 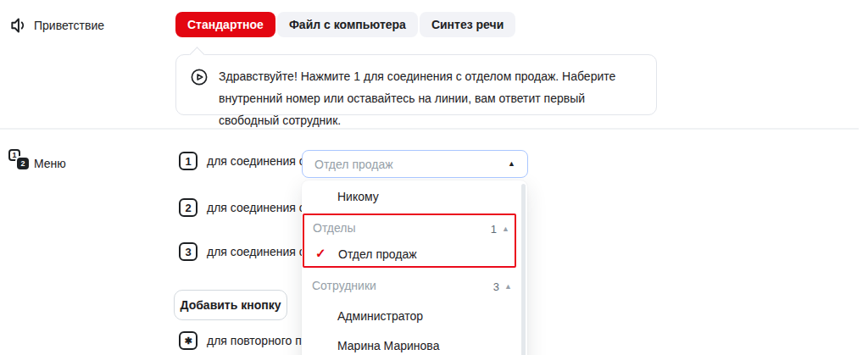 What do you see at coordinates (409, 241) in the screenshot?
I see `highlighted-group-departments: Отделы 1 ▲ ✓ Отдел продаж` at bounding box center [409, 241].